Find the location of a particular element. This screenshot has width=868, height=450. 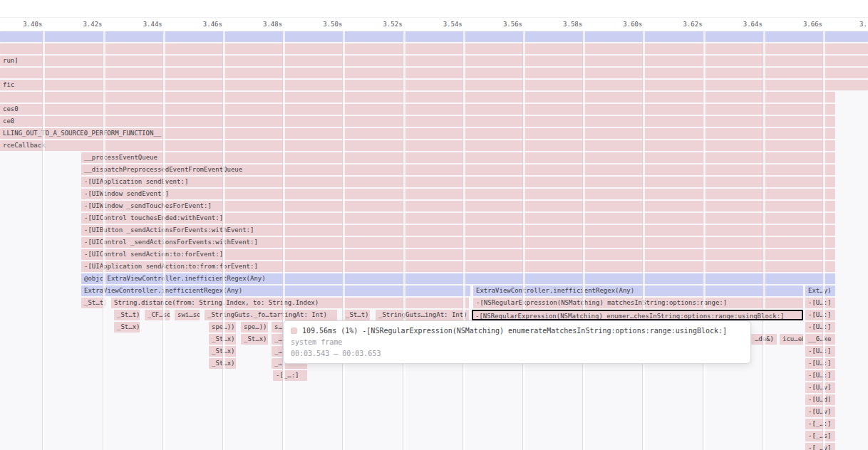

time-tick-label: 3.54s is located at coordinates (445, 24).